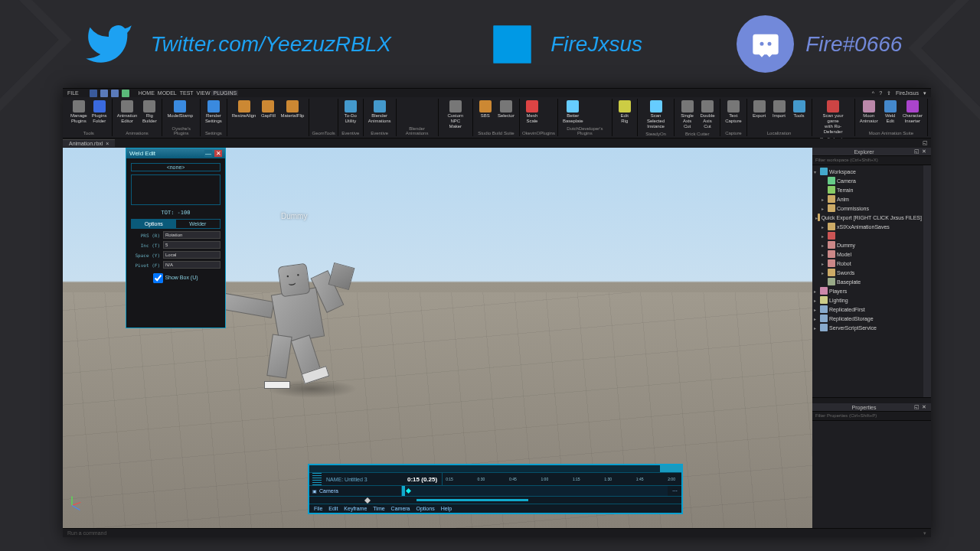  Describe the element at coordinates (380, 115) in the screenshot. I see `ribbon-btn-blender: BlenderAnimations` at that location.